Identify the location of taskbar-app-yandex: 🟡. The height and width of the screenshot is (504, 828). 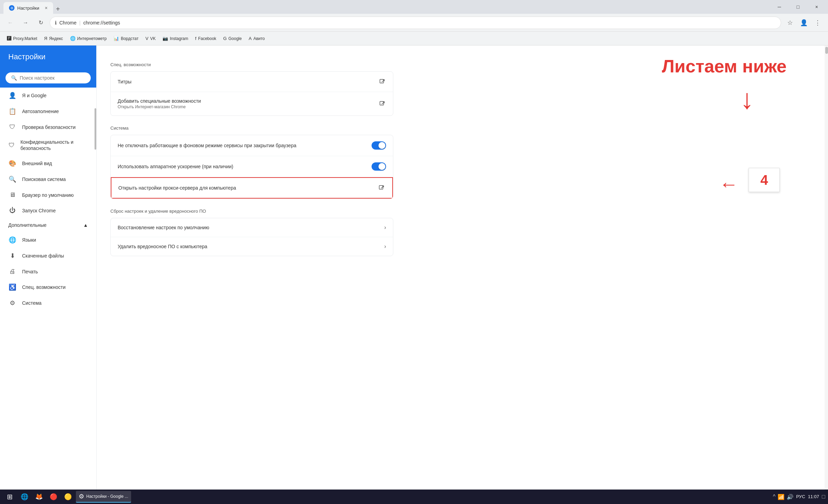
(68, 497).